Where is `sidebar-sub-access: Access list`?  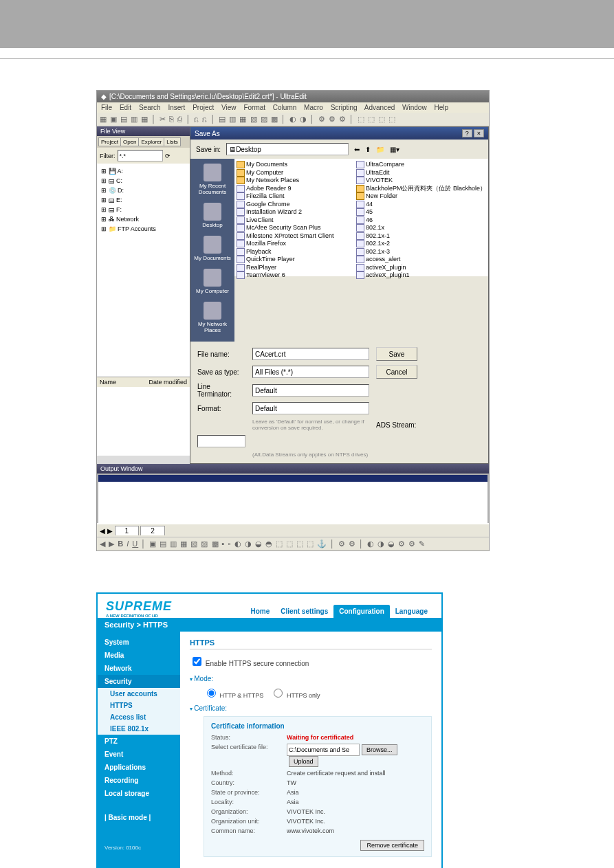
sidebar-sub-access: Access list is located at coordinates (139, 717).